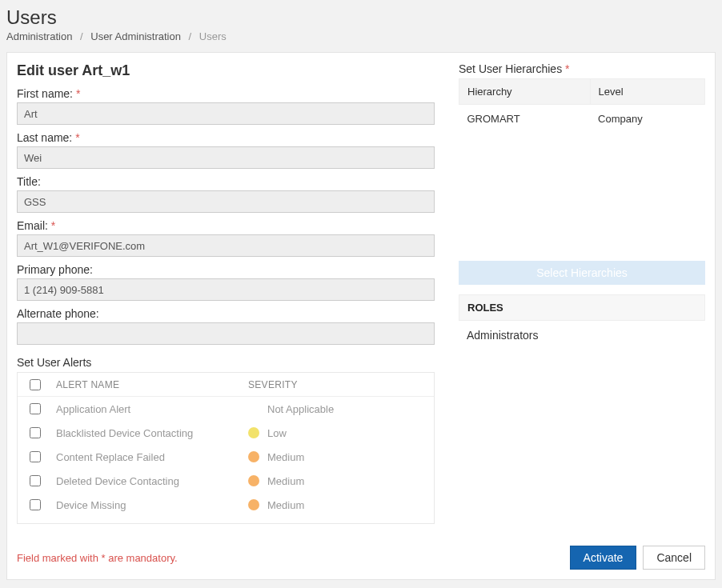 The width and height of the screenshot is (722, 588). Describe the element at coordinates (226, 246) in the screenshot. I see `email-input` at that location.